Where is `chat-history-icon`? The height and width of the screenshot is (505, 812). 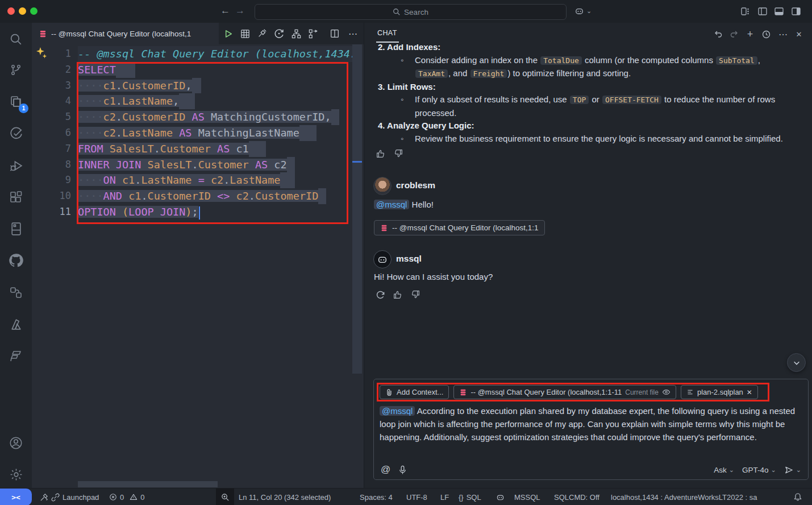
chat-history-icon is located at coordinates (766, 34).